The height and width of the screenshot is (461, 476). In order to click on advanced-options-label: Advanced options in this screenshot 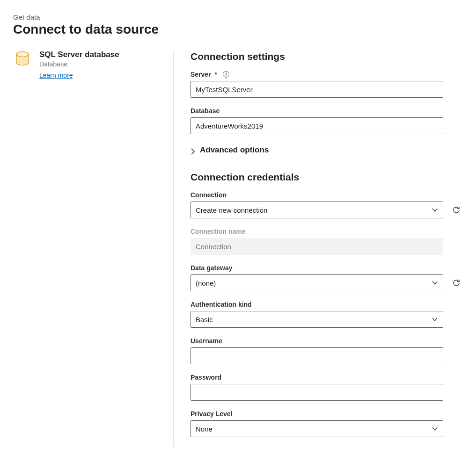, I will do `click(234, 150)`.